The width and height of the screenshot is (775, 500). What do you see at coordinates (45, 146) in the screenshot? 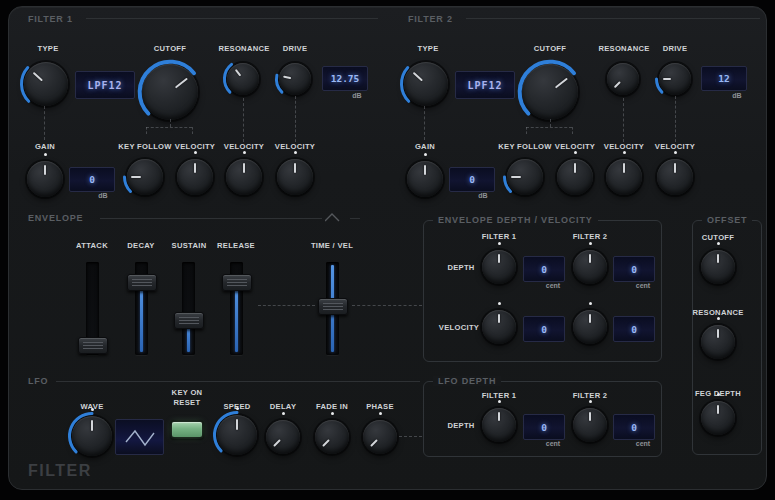
I see `filter1-gain-label: GAIN` at bounding box center [45, 146].